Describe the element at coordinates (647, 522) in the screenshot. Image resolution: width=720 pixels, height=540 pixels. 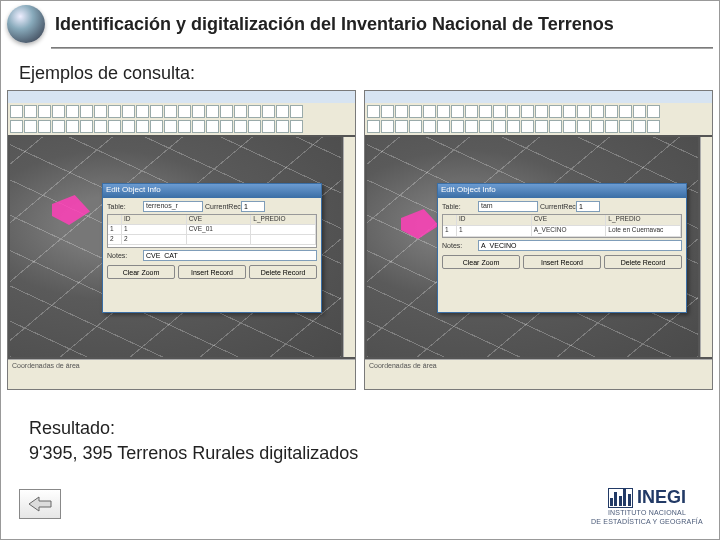
I see `logo-line2: DE ESTADÍSTICA Y GEOGRAFÍA` at that location.